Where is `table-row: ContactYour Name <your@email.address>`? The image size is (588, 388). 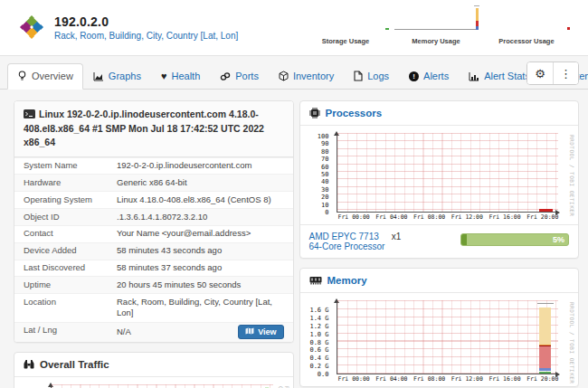 table-row: ContactYour Name <your@email.address> is located at coordinates (154, 233).